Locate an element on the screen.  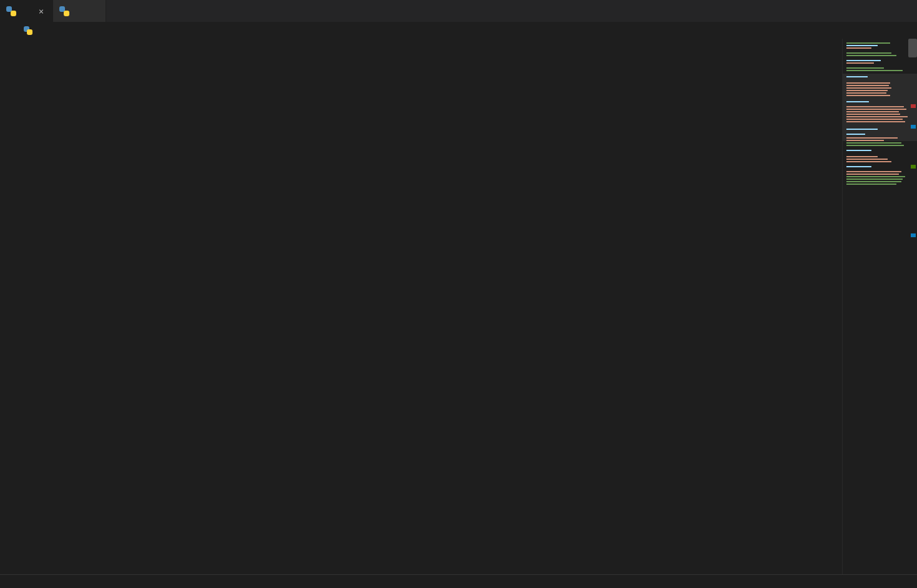
scrollbar-thumb is located at coordinates (913, 48).